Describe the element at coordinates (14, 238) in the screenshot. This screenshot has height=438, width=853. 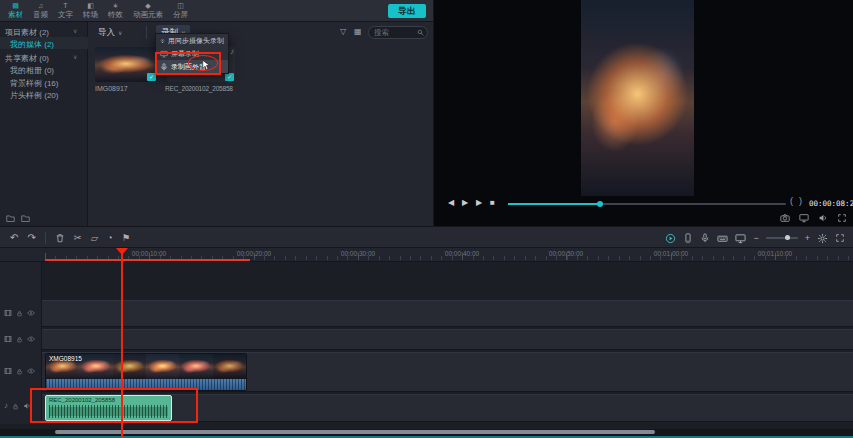
I see `undo-button: ↶` at that location.